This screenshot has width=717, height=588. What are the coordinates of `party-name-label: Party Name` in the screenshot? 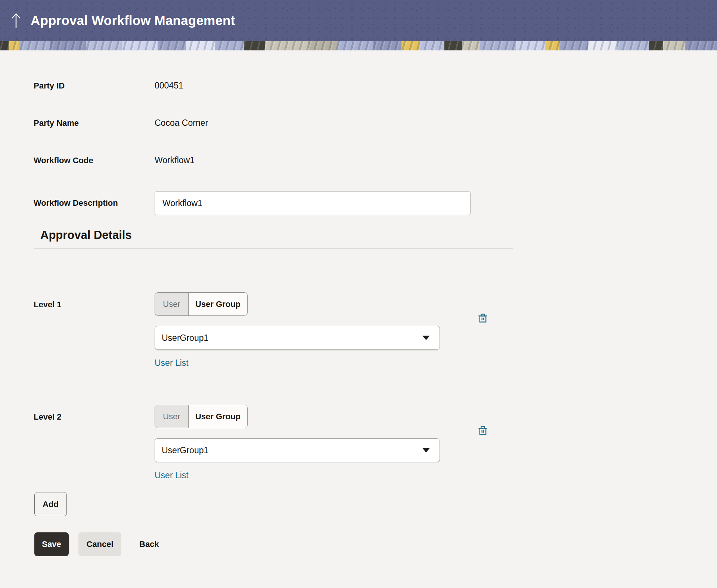 It's located at (94, 123).